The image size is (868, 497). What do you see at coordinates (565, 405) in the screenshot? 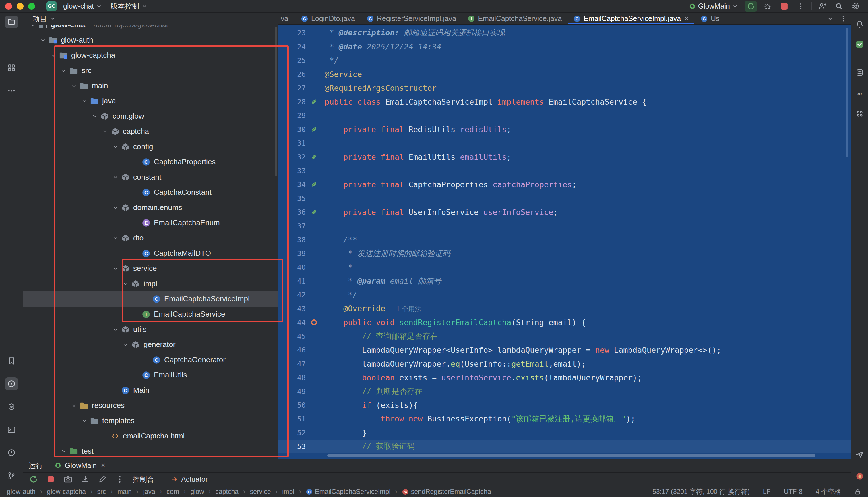
I see `code-line-50: 50 if (exists){` at bounding box center [565, 405].